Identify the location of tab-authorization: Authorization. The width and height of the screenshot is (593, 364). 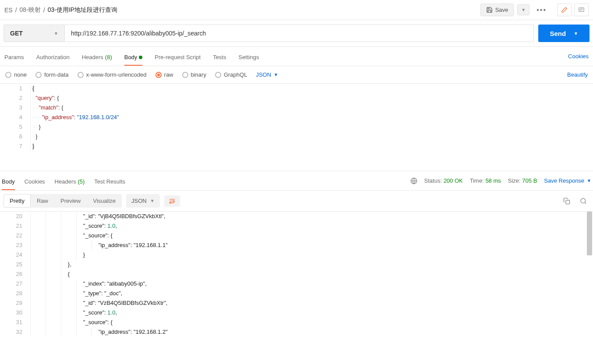
(53, 59).